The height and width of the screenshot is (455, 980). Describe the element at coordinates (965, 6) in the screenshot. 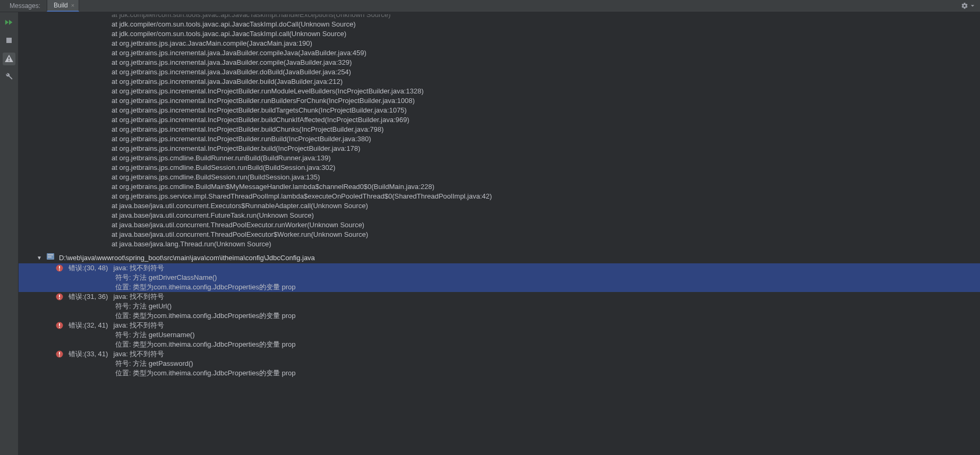

I see `gear-icon` at that location.